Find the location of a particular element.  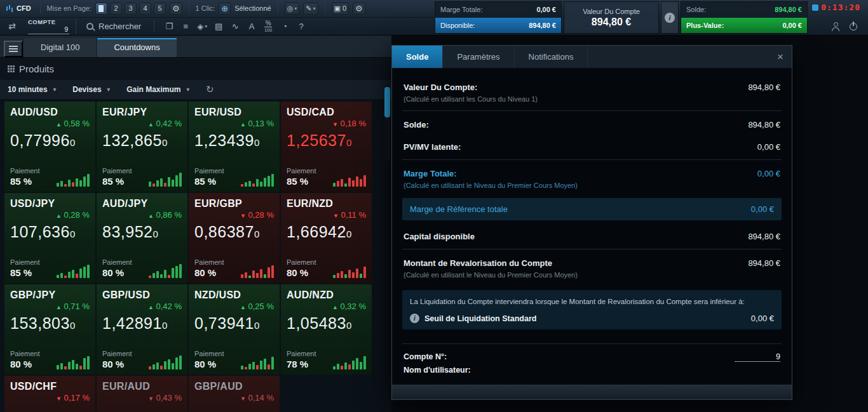

crosshair-icon: ◎ is located at coordinates (290, 9).